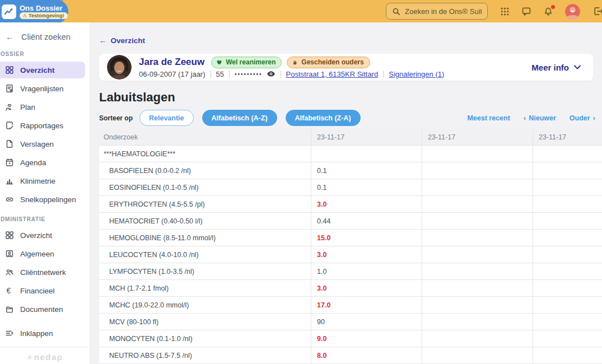  Describe the element at coordinates (351, 322) in the screenshot. I see `table-row: MCV (80-100 fl)90` at that location.